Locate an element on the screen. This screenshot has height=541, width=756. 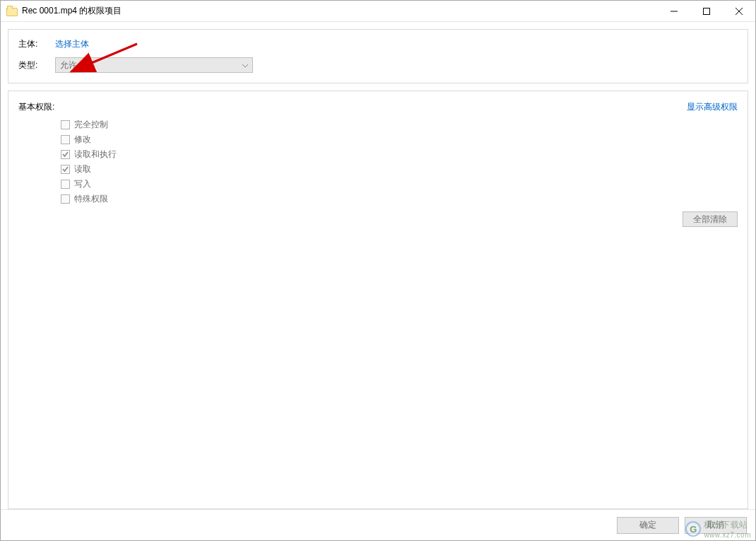
permission-item: 读取和执行 is located at coordinates (399, 154).